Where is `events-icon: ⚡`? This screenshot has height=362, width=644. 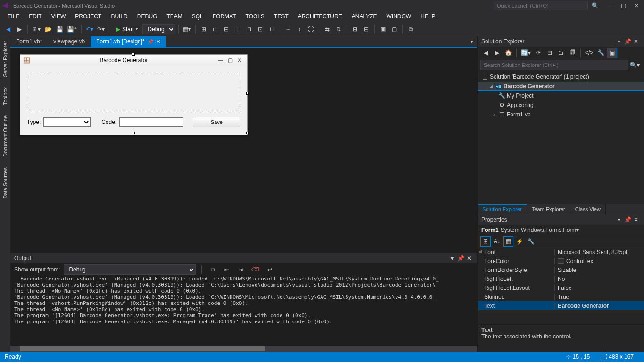 events-icon: ⚡ is located at coordinates (520, 241).